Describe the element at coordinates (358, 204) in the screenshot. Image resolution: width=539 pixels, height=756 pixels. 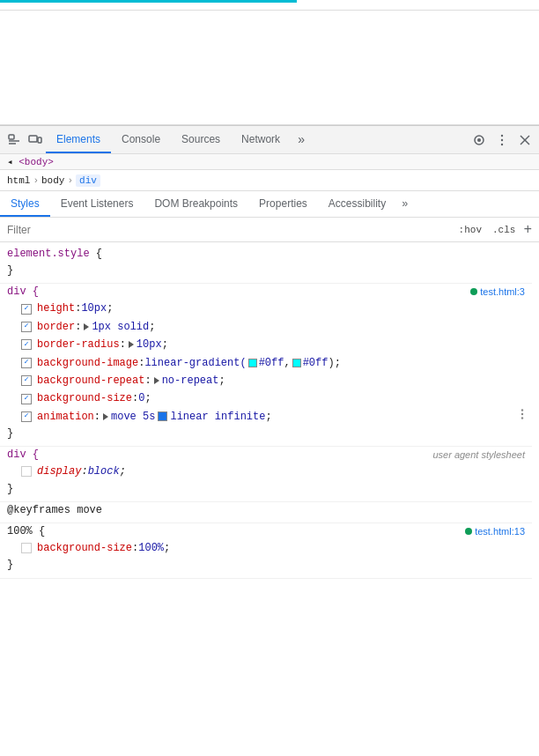
I see `tab-accessibility: Accessibility` at that location.